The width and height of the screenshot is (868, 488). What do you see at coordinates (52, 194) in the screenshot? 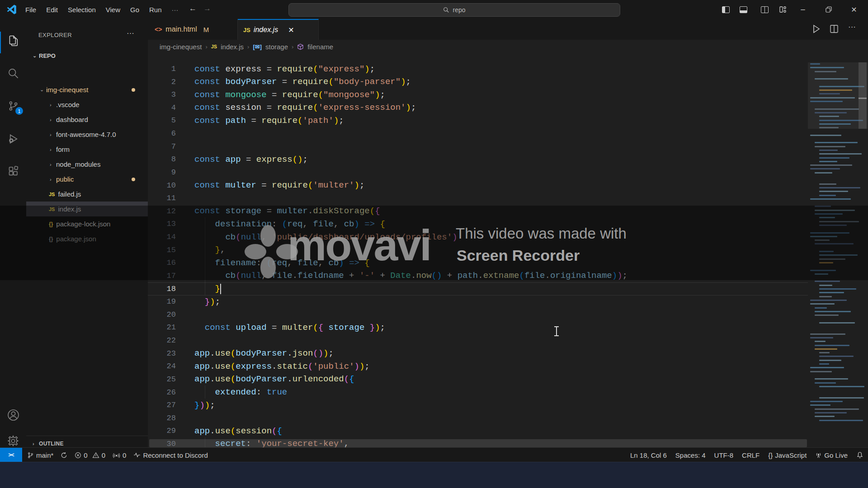
I see `js-file-icon: JS` at bounding box center [52, 194].